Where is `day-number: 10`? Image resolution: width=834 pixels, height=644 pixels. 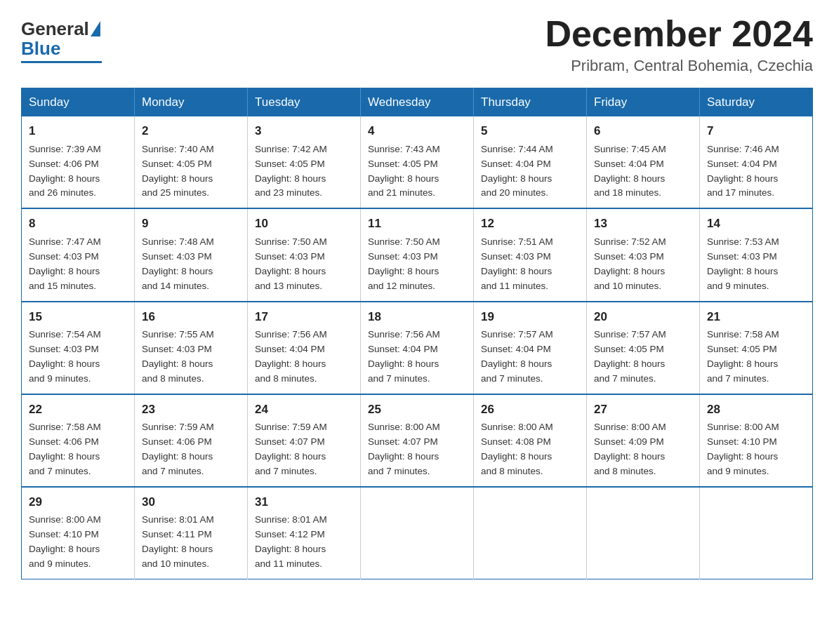 day-number: 10 is located at coordinates (304, 224).